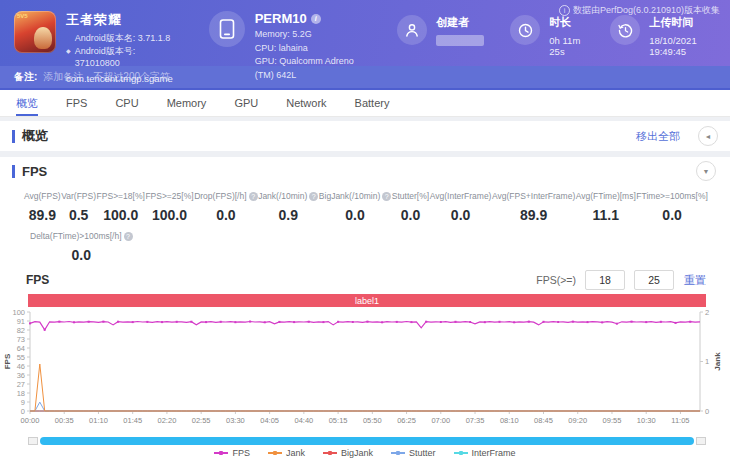 The height and width of the screenshot is (462, 730). Describe the element at coordinates (120, 20) in the screenshot. I see `app-title: 王者荣耀` at that location.